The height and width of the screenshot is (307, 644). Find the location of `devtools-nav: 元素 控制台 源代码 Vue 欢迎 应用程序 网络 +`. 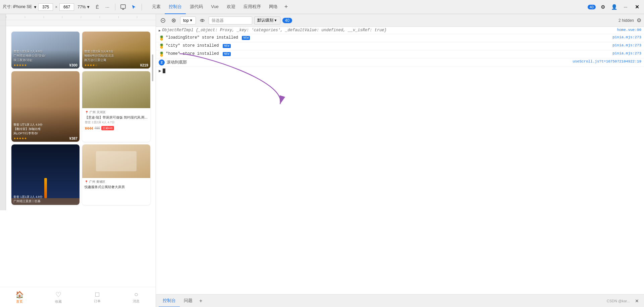

devtools-nav: 元素 控制台 源代码 Vue 欢迎 应用程序 网络 + is located at coordinates (219, 7).